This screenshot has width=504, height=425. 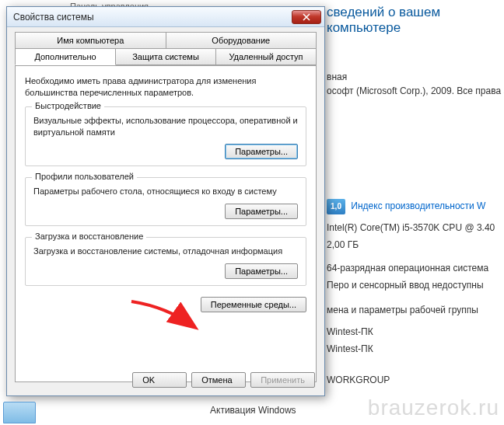 What do you see at coordinates (415, 349) in the screenshot?
I see `pc-name-2: Wintest-ПК` at bounding box center [415, 349].